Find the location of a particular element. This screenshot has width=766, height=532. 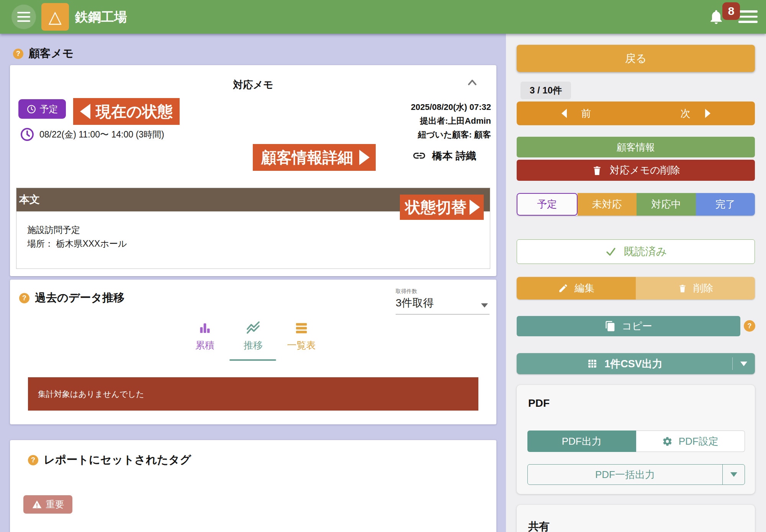

linked-person-name: 橋本 詩織 is located at coordinates (454, 156).